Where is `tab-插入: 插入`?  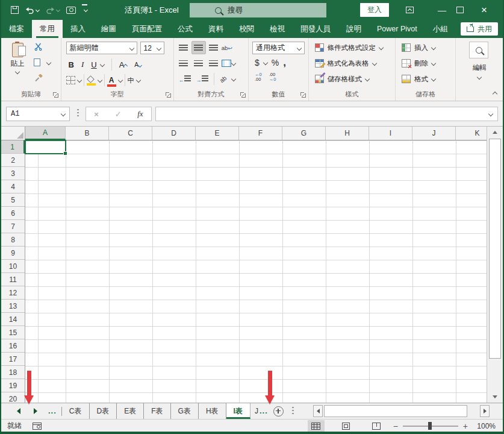
tab-插入: 插入 is located at coordinates (78, 29).